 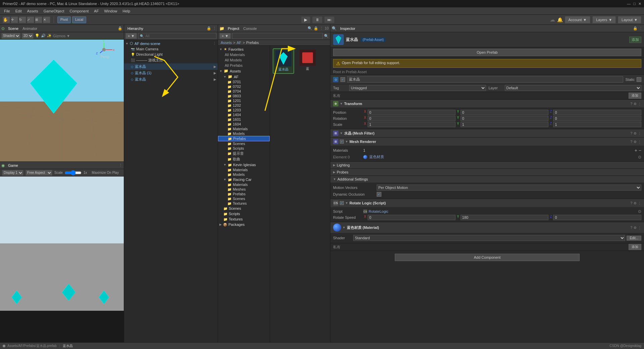 I want to click on rot-z, so click(x=597, y=118).